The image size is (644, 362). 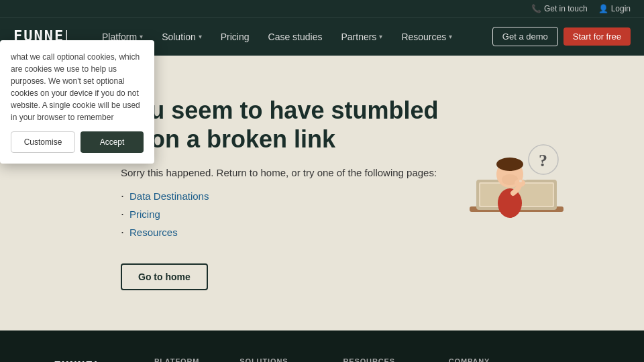 I want to click on user-icon: 👤, so click(x=604, y=9).